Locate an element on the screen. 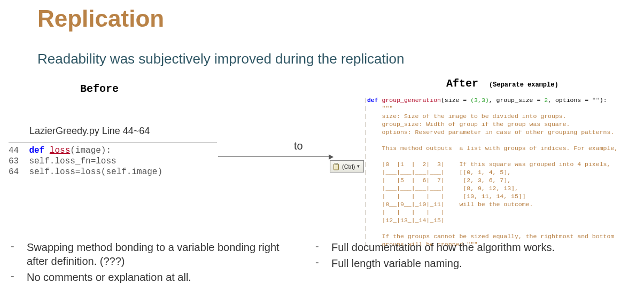  after-subheading: (Separate example) is located at coordinates (524, 85).